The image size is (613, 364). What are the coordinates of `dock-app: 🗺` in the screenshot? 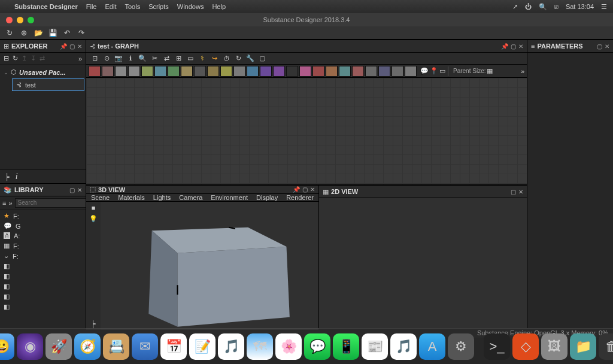 It's located at (260, 347).